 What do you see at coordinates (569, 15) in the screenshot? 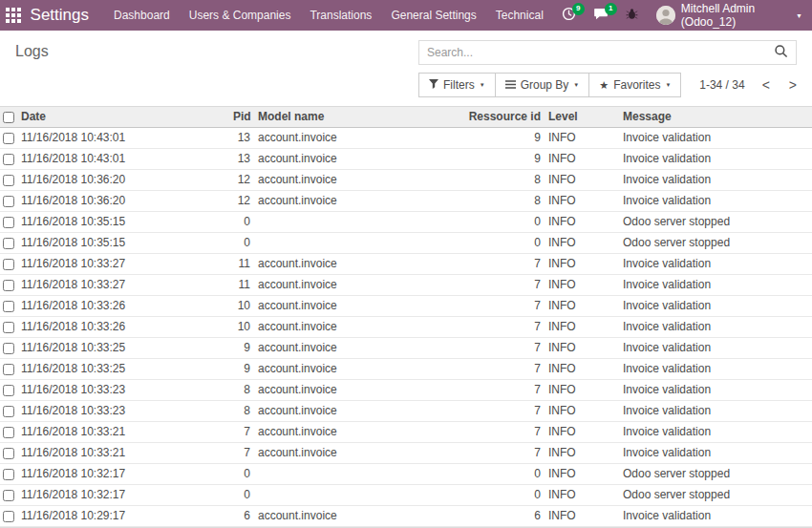
I see `activities-menu: 9` at bounding box center [569, 15].